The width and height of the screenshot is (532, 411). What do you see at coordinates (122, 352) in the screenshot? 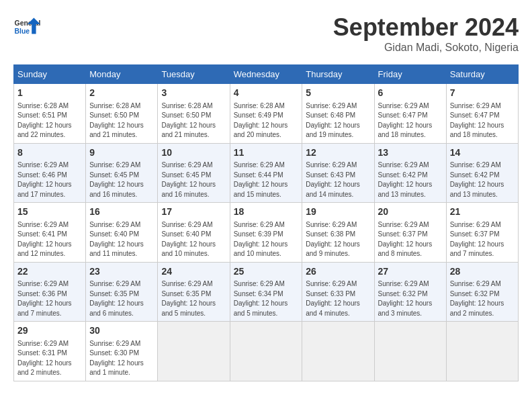
I see `calendar-cell: 30Sunrise: 6:29 AM Sunset: 6:30 PM Dayli…` at bounding box center [122, 352].